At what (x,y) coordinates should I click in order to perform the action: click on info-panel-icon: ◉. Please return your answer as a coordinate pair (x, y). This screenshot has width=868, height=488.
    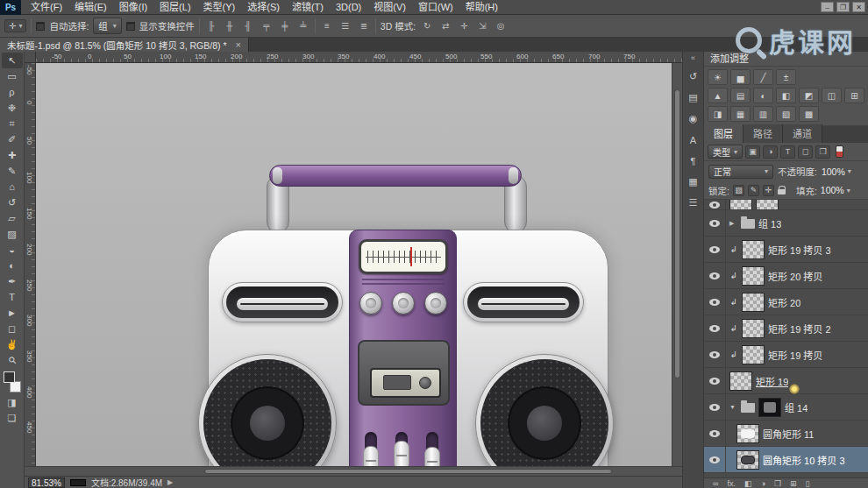
    Looking at the image, I should click on (694, 119).